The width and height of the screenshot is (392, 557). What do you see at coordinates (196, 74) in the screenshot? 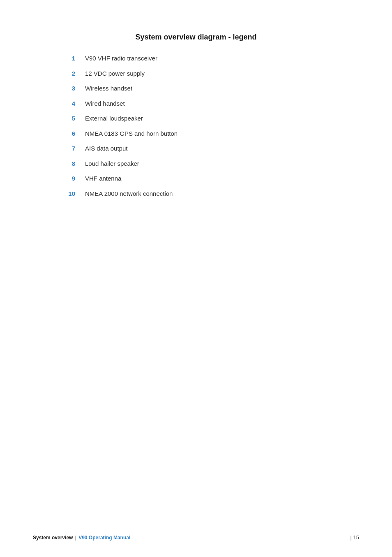
I see `list-item: 212 VDC power supply` at bounding box center [196, 74].